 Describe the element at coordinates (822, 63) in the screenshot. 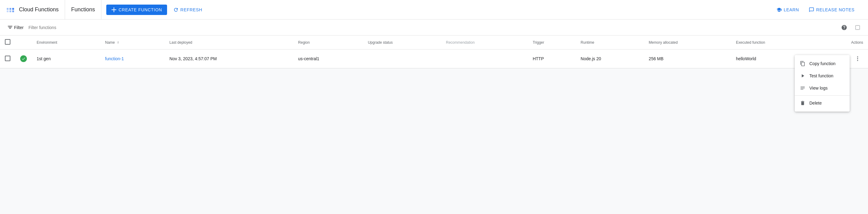

I see `copy-function-menu-item: Copy function` at that location.